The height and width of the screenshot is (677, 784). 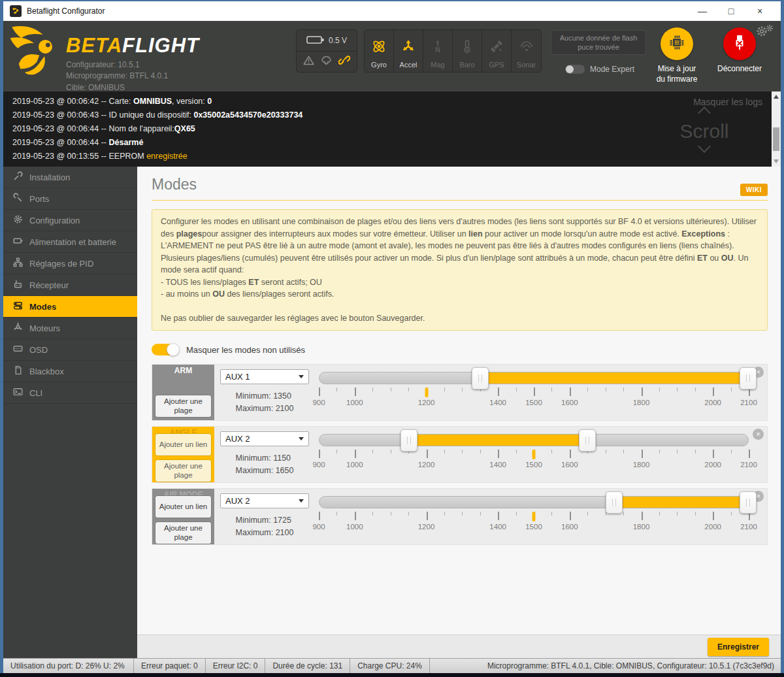 I want to click on modes-help-note: Configurer les modes en utilisant une co…, so click(x=460, y=270).